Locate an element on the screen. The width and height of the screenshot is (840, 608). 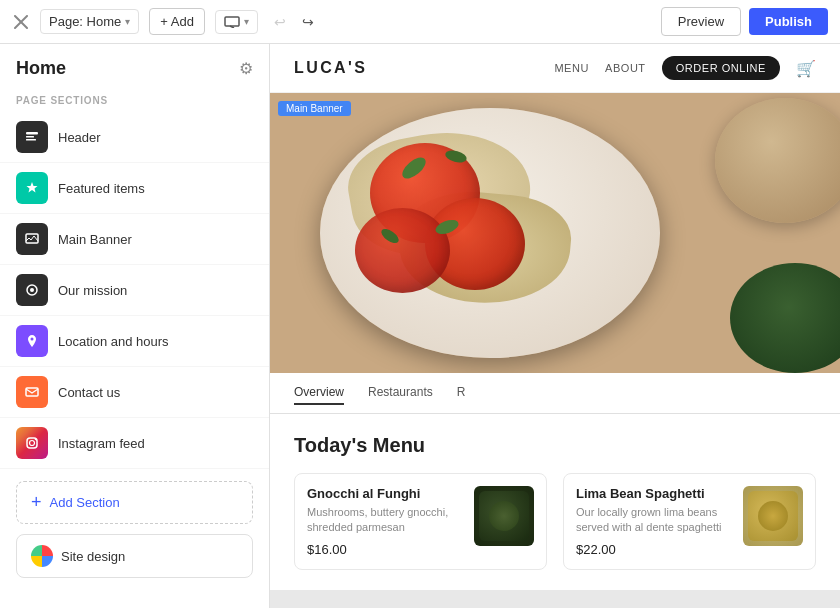
sidebar-item-mission-label: Our mission is located at coordinates (92, 290).